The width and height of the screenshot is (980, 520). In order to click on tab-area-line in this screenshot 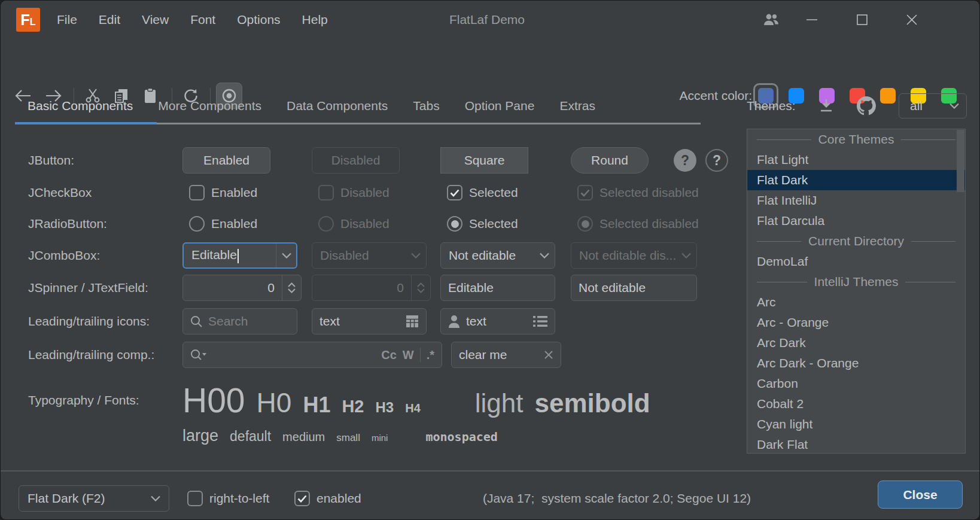, I will do `click(428, 123)`.